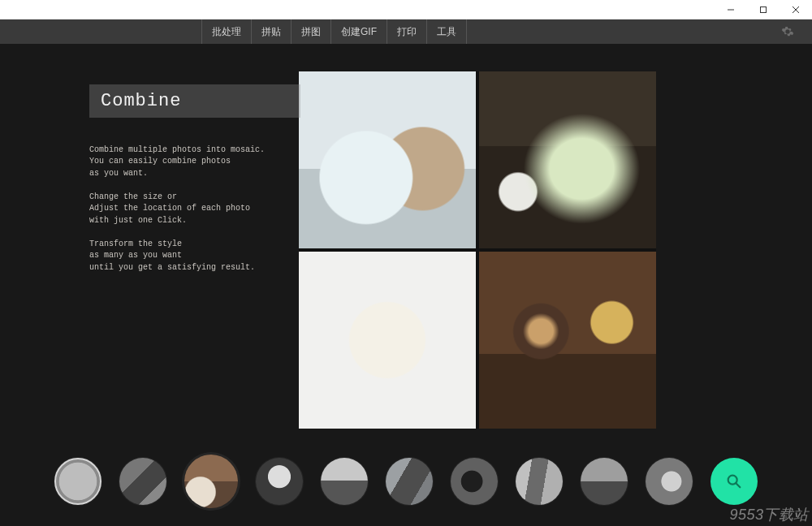  I want to click on main-toolbar: 批处理 拼贴 拼图 创建GIF 打印 工具, so click(406, 32).